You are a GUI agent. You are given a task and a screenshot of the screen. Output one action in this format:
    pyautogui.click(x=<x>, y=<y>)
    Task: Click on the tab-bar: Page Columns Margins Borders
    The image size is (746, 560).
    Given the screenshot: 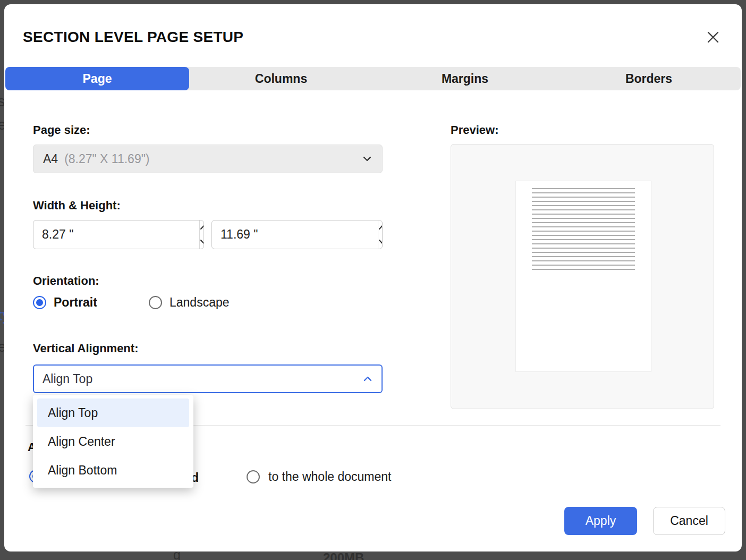 What is the action you would take?
    pyautogui.click(x=373, y=79)
    